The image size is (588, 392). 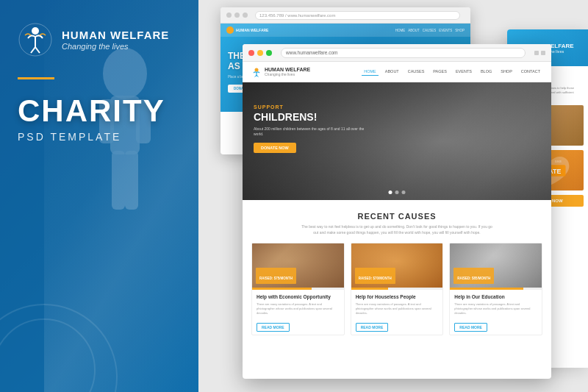 I want to click on brand-logo, so click(x=35, y=40).